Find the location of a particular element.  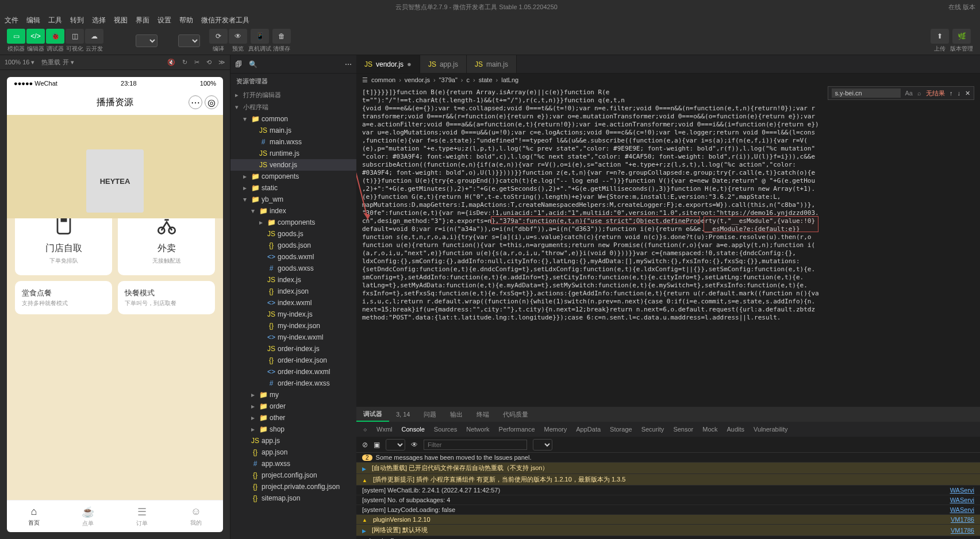

dttab-1: 3, 14 is located at coordinates (403, 414).